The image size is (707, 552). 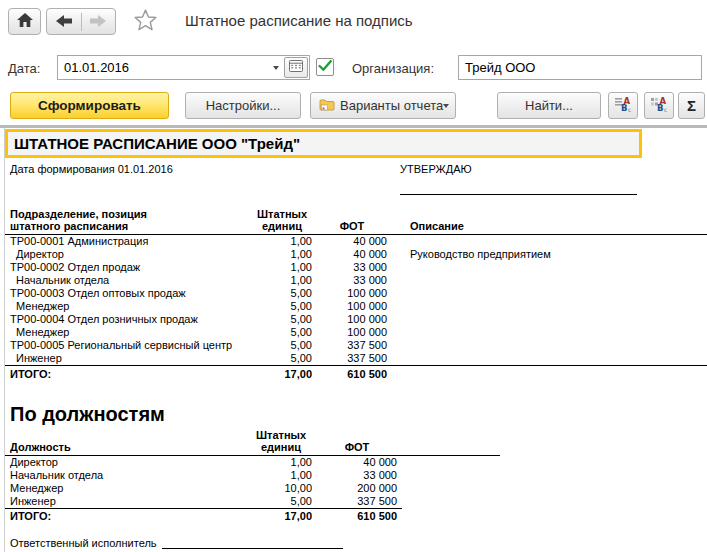 What do you see at coordinates (252, 544) in the screenshot?
I see `responsible-signature-line` at bounding box center [252, 544].